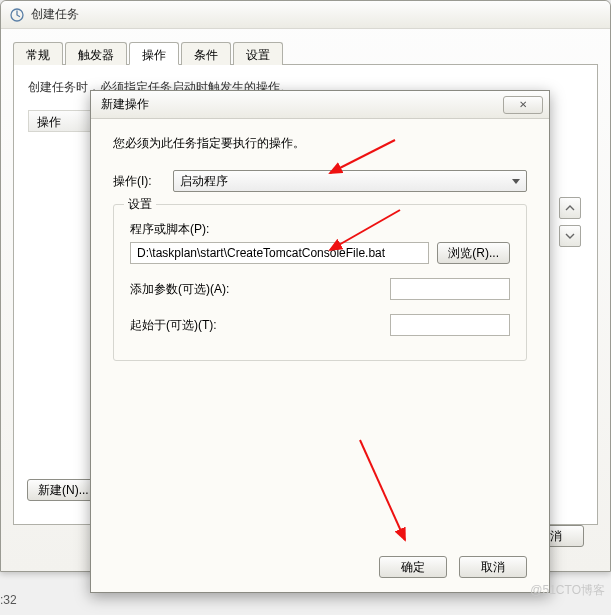 The image size is (611, 615). Describe the element at coordinates (320, 144) in the screenshot. I see `modal-instruction: 您必须为此任务指定要执行的操作。` at that location.